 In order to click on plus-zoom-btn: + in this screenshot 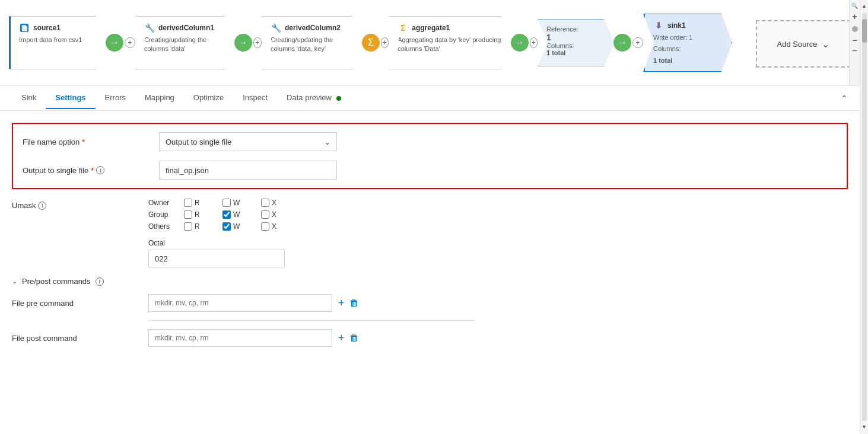, I will do `click(855, 17)`.